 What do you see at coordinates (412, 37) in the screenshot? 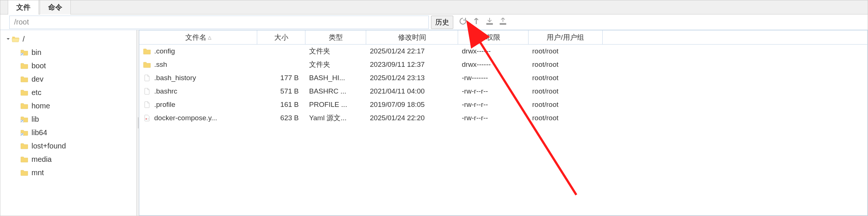
I see `column-header-mtime: 修改时间` at bounding box center [412, 37].